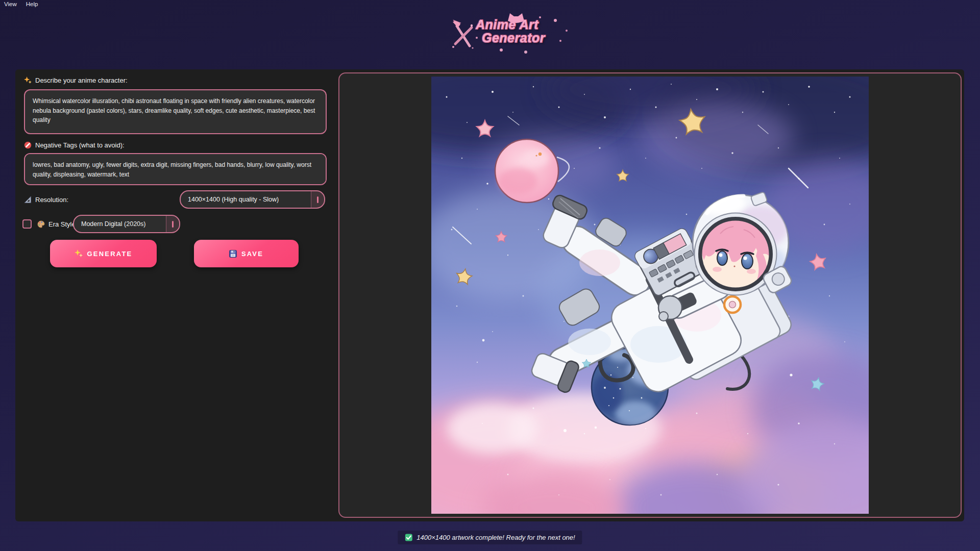  Describe the element at coordinates (176, 112) in the screenshot. I see `describe-textarea: Whimsical watercolor illusration, chibi …` at that location.